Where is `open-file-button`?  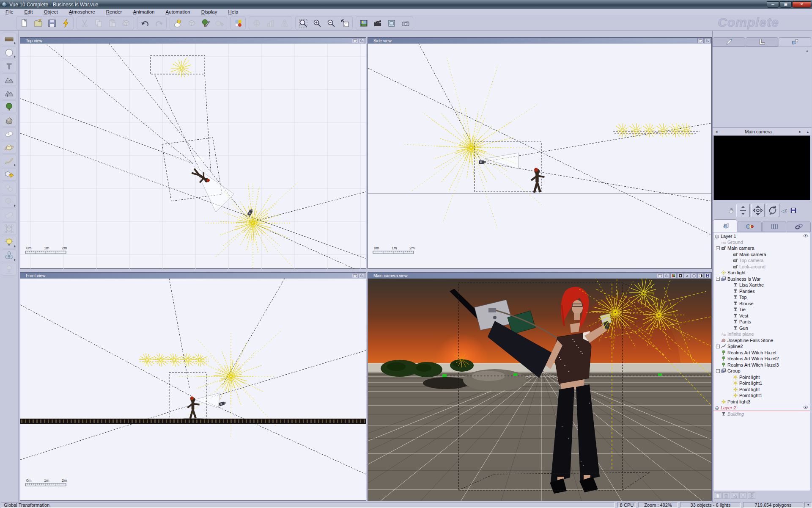
open-file-button is located at coordinates (38, 23).